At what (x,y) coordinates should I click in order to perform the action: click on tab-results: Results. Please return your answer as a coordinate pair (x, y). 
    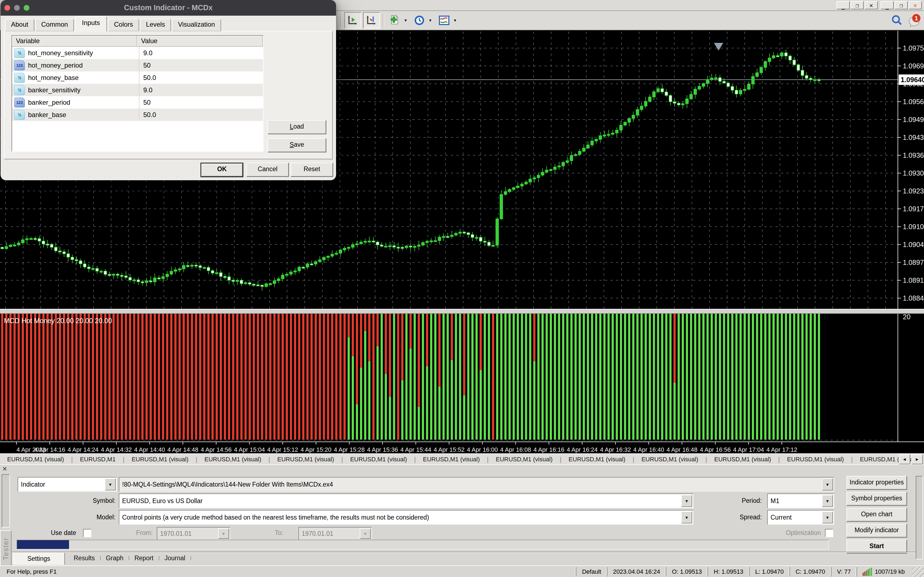
    Looking at the image, I should click on (84, 558).